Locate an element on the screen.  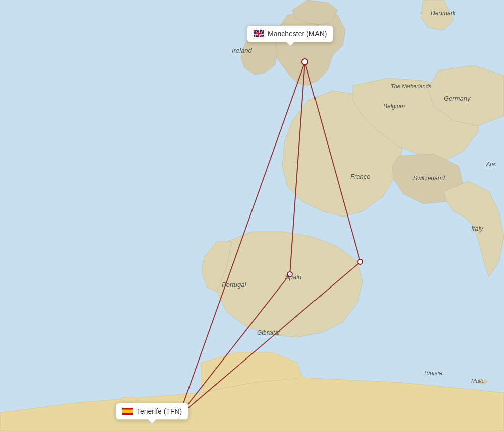
label-switzerland: Switzerland is located at coordinates (429, 178).